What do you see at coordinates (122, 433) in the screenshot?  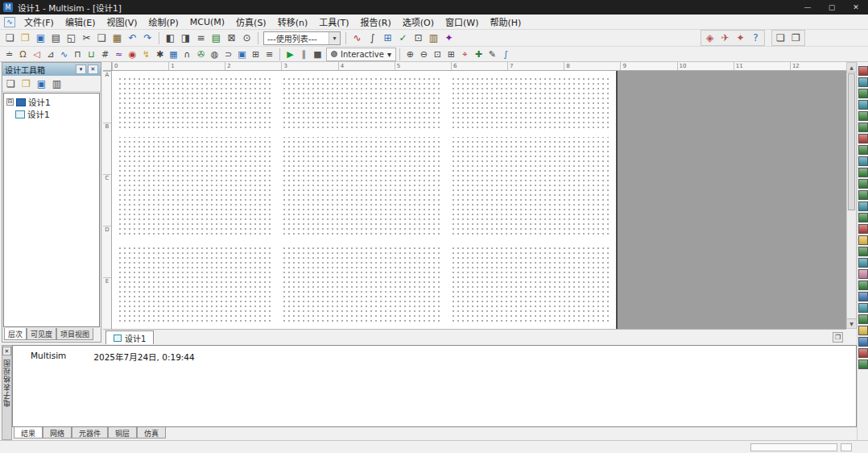 I see `tab-copper-layers: 铜层` at bounding box center [122, 433].